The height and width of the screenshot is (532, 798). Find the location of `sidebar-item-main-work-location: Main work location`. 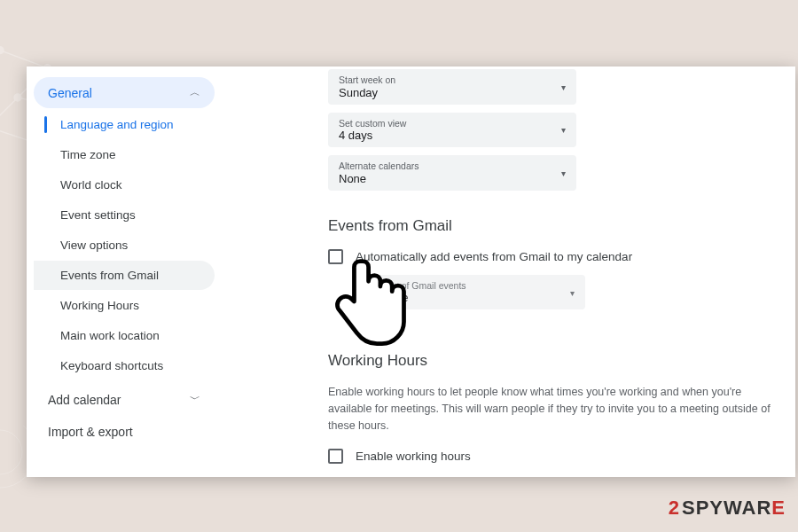

sidebar-item-main-work-location: Main work location is located at coordinates (124, 335).